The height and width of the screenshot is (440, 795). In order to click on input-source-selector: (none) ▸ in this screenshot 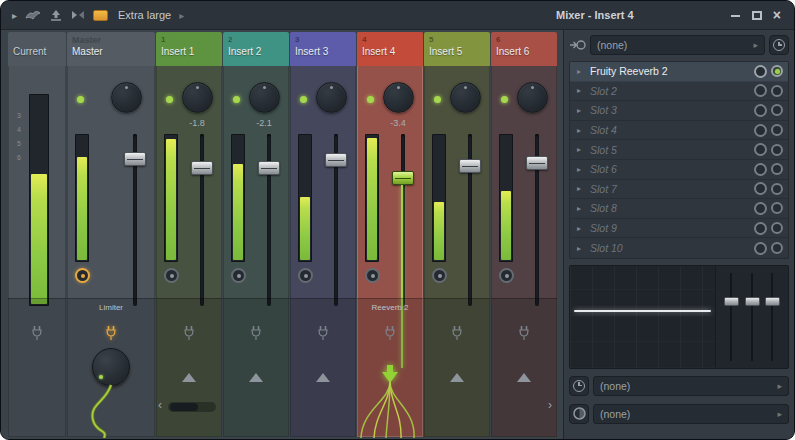, I will do `click(678, 45)`.